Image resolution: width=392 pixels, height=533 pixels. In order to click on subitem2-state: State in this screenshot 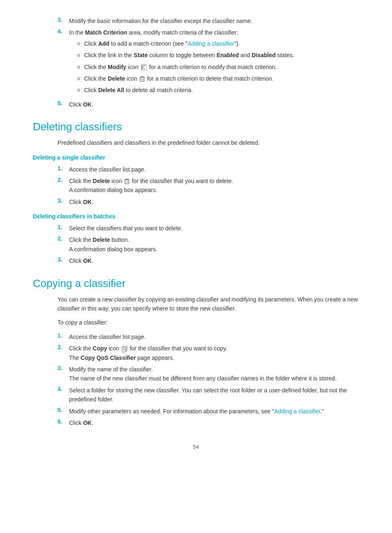, I will do `click(141, 55)`.